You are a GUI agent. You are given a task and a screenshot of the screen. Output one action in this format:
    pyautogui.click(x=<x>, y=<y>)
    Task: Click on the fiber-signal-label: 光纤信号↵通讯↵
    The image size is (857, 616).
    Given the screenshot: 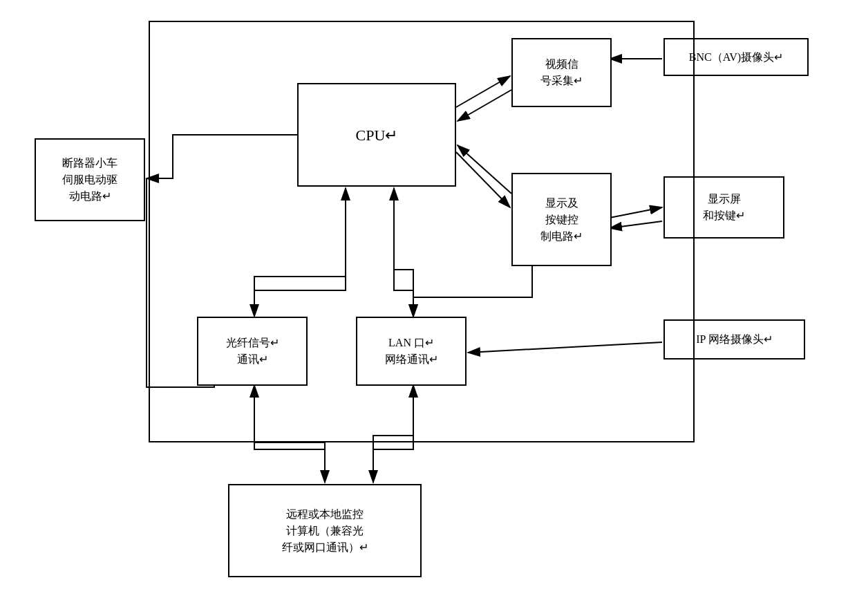 What is the action you would take?
    pyautogui.click(x=253, y=351)
    